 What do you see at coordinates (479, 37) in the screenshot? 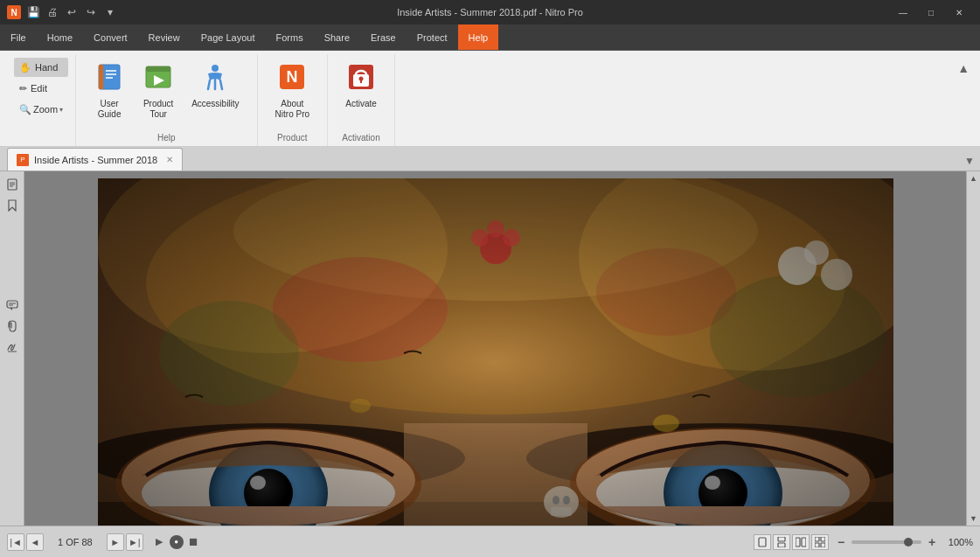
I see `menu-help: Help` at bounding box center [479, 37].